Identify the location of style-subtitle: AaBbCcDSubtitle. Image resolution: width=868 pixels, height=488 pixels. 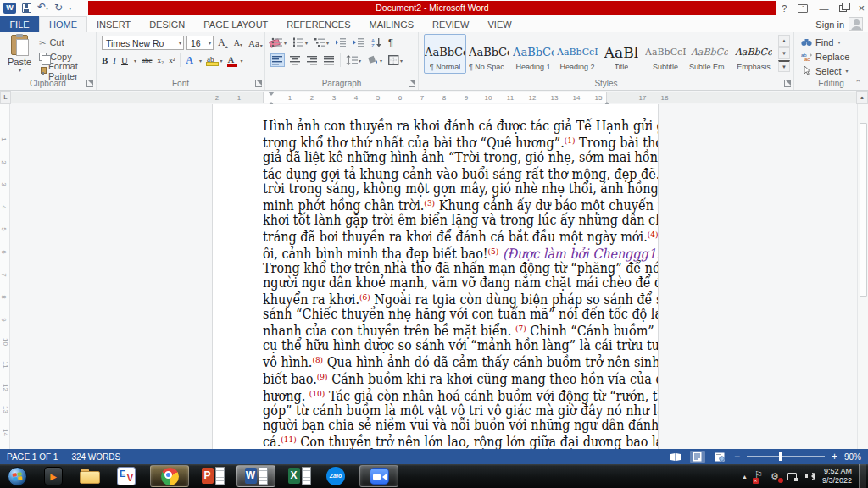
(665, 54).